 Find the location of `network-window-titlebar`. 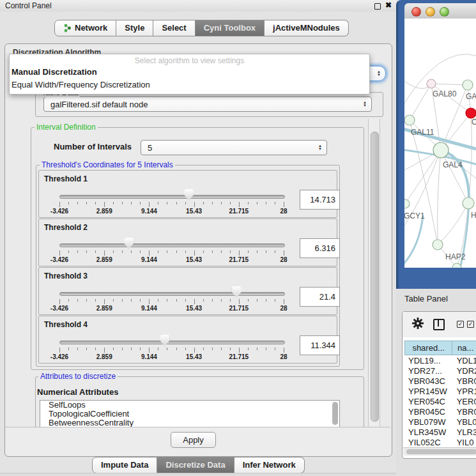

network-window-titlebar is located at coordinates (440, 12).